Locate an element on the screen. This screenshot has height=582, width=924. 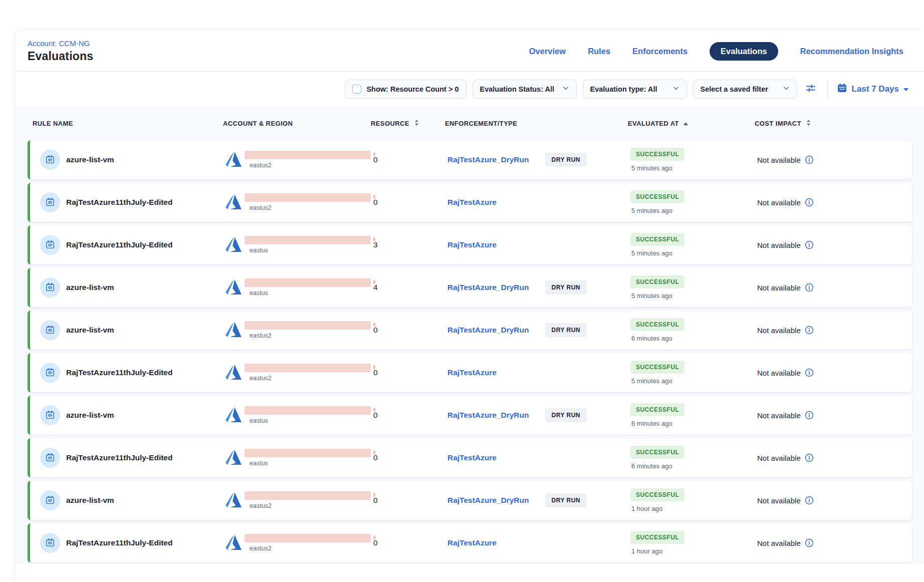
region-label: eastus2 is located at coordinates (308, 165).